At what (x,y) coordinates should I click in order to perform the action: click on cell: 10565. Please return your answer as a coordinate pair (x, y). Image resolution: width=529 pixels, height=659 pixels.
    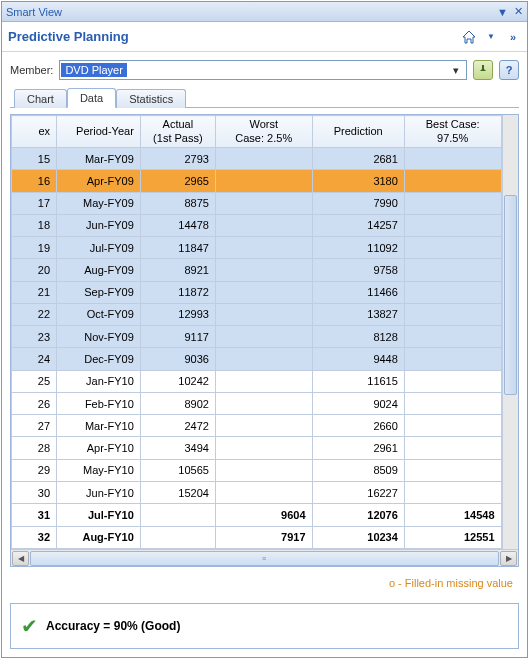
    Looking at the image, I should click on (178, 470).